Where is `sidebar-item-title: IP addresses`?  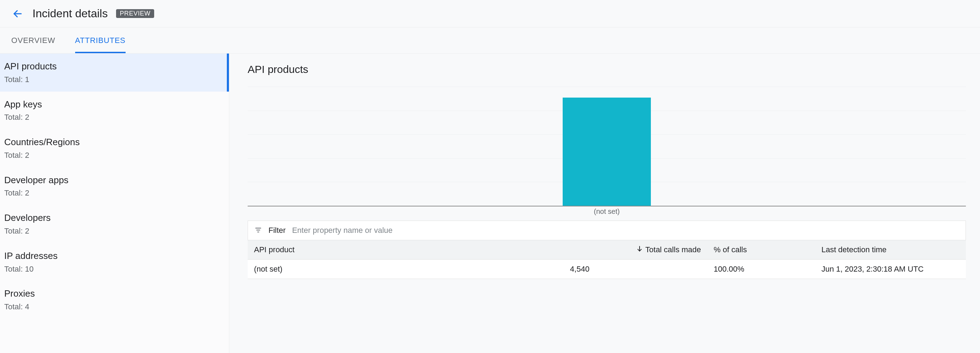 sidebar-item-title: IP addresses is located at coordinates (113, 256).